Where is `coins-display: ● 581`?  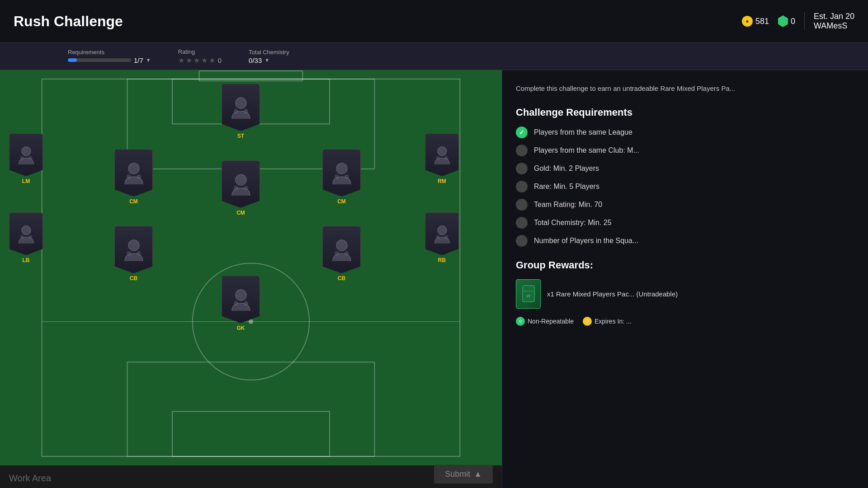 coins-display: ● 581 is located at coordinates (755, 21).